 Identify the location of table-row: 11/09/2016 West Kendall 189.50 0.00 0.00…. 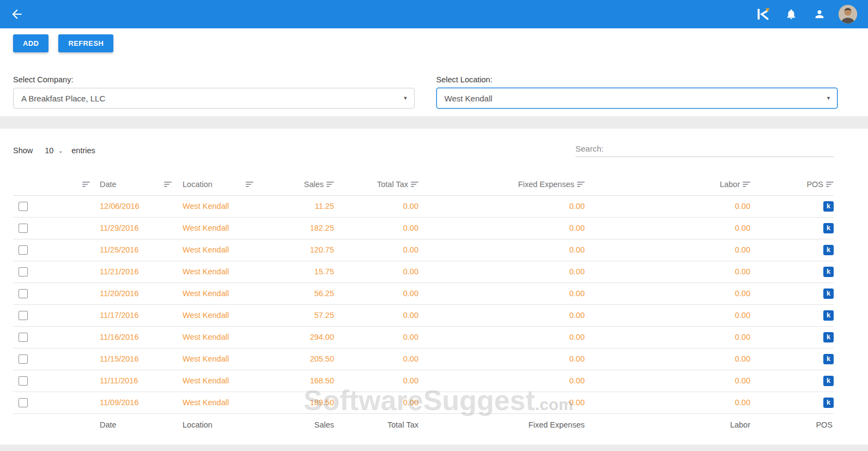
(423, 402).